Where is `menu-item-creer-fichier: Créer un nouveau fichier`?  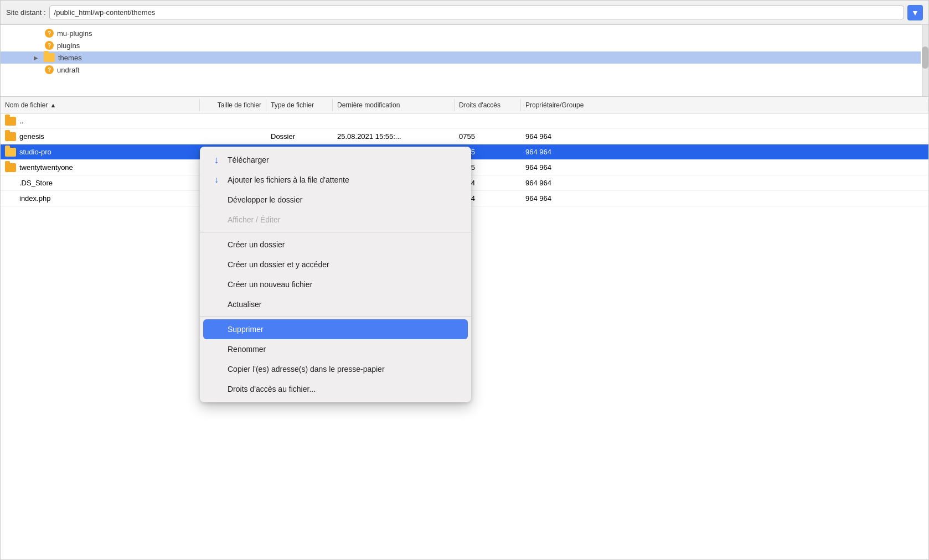 menu-item-creer-fichier: Créer un nouveau fichier is located at coordinates (336, 284).